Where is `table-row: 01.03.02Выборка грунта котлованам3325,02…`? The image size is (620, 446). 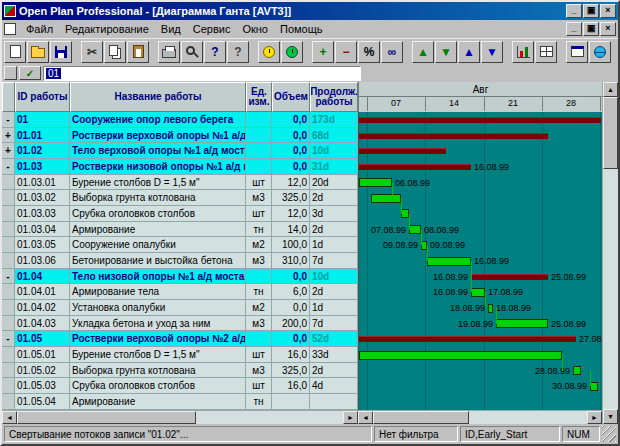 table-row: 01.03.02Выборка грунта котлованам3325,02… is located at coordinates (180, 198).